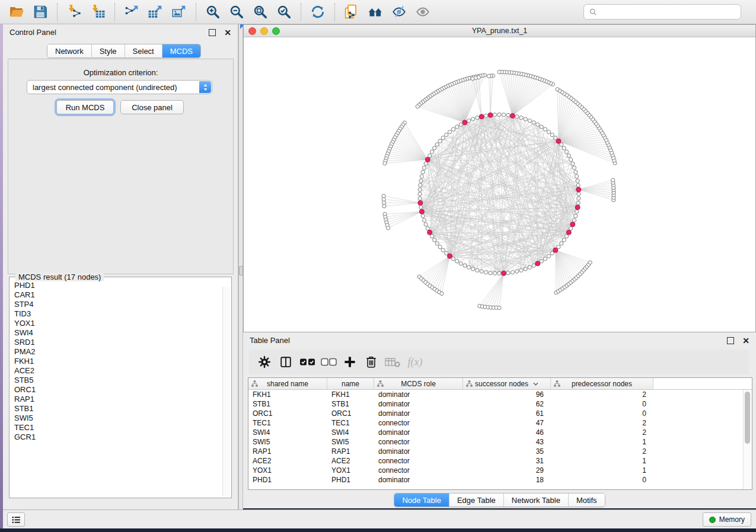 The height and width of the screenshot is (532, 756). Describe the element at coordinates (500, 480) in the screenshot. I see `table-row: PHD1PHD1dominator180` at that location.